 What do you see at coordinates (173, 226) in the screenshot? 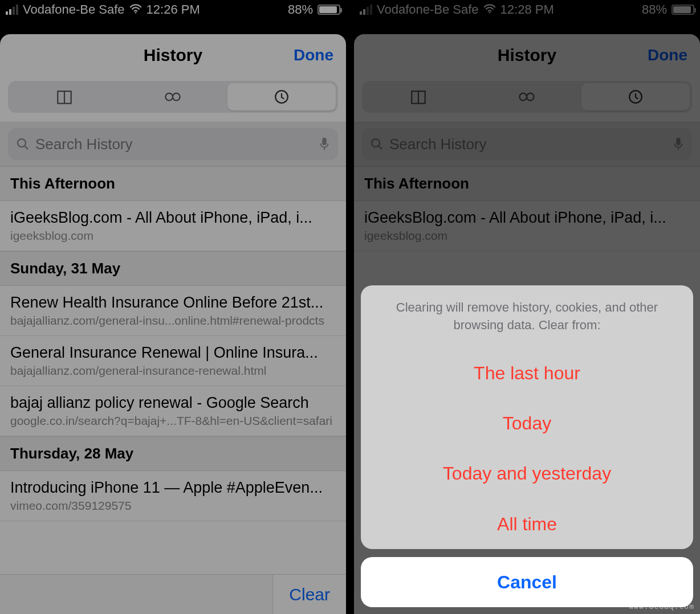
I see `history-row: iGeeksBlog.com - All About iPhone, iPad,…` at bounding box center [173, 226].